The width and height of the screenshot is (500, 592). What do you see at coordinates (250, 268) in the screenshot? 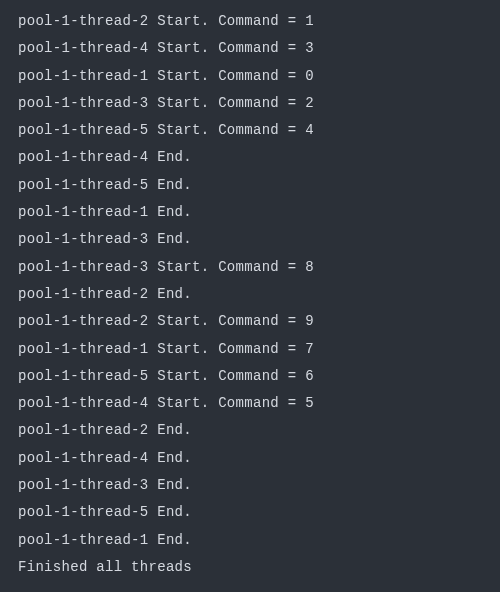
I see `log-line: pool-1-thread-3 Start. Command = 8` at bounding box center [250, 268].